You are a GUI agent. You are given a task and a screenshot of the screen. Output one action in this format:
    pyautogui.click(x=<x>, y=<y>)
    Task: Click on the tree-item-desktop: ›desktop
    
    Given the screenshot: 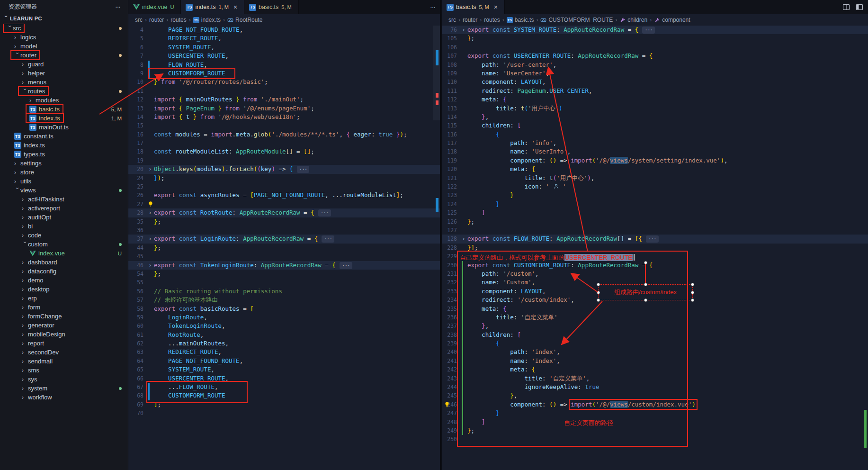 What is the action you would take?
    pyautogui.click(x=64, y=289)
    